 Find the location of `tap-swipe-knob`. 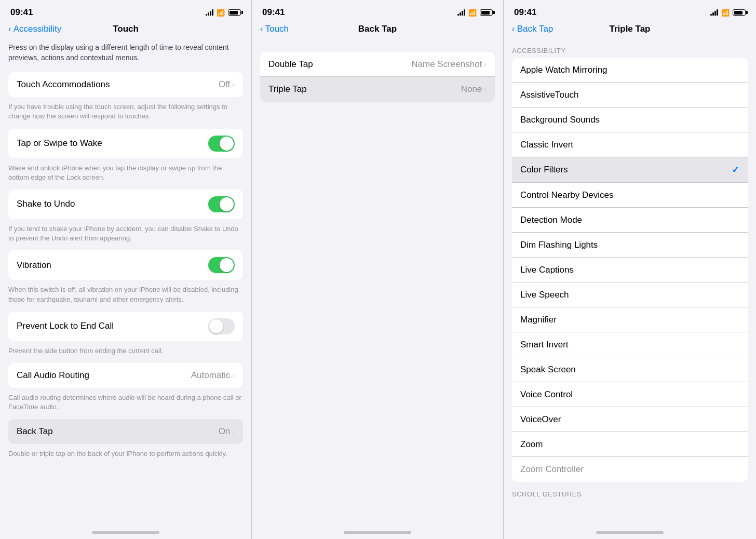

tap-swipe-knob is located at coordinates (226, 143).